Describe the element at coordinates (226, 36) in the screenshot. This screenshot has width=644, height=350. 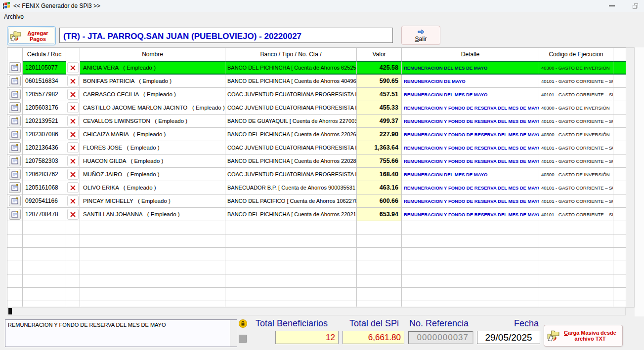
I see `entity-title-field` at that location.